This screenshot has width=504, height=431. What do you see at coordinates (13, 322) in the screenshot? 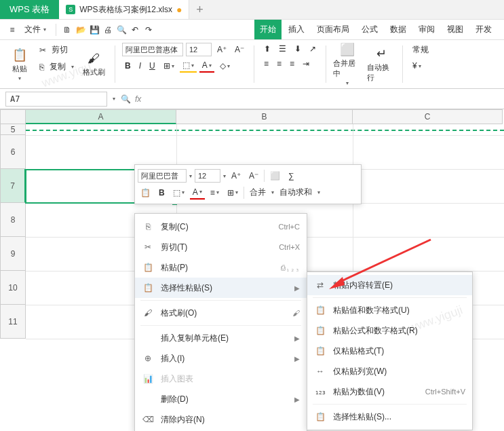
I see `row-header-11: 11` at bounding box center [13, 322].